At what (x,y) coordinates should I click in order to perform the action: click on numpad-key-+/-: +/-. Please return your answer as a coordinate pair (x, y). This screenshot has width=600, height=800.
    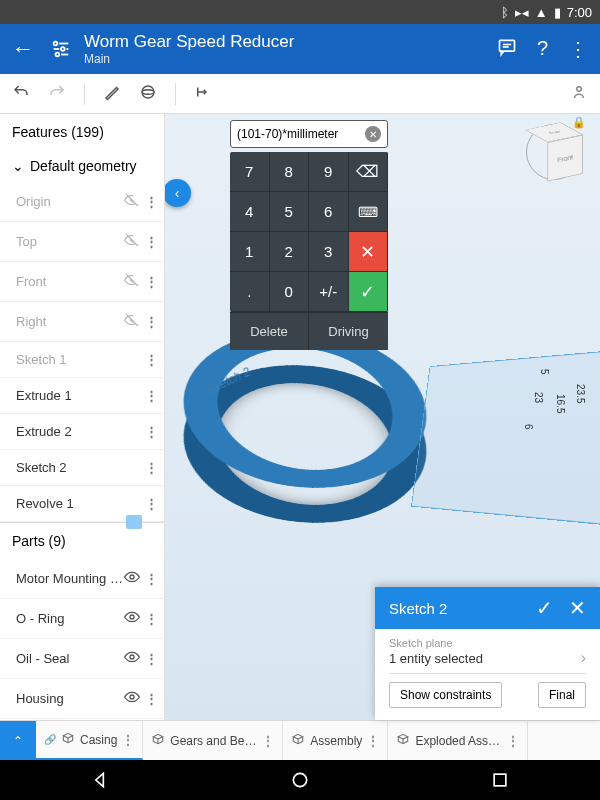
    Looking at the image, I should click on (329, 292).